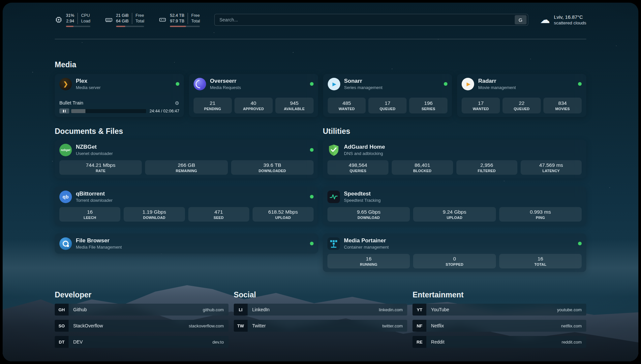  I want to click on app-subtitle: Media Requests, so click(226, 88).